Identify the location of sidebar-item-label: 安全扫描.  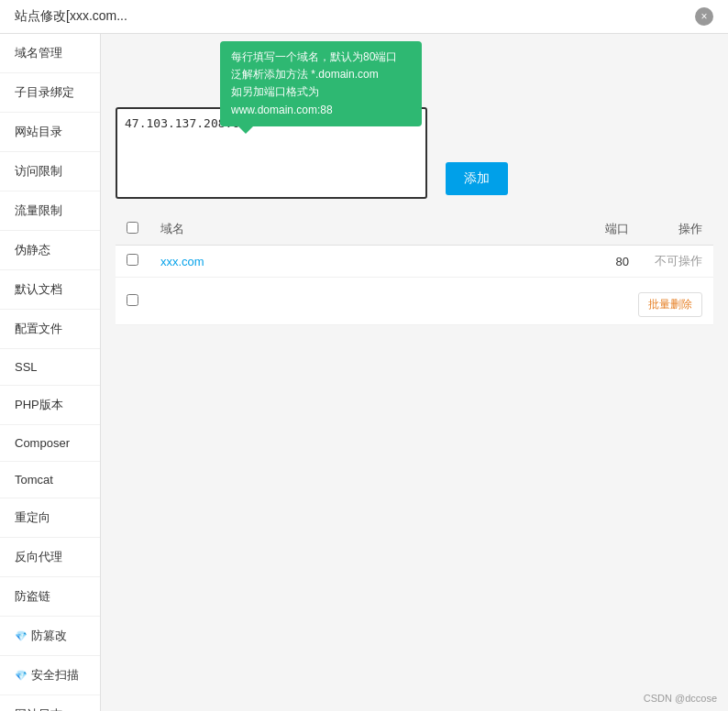
(55, 675).